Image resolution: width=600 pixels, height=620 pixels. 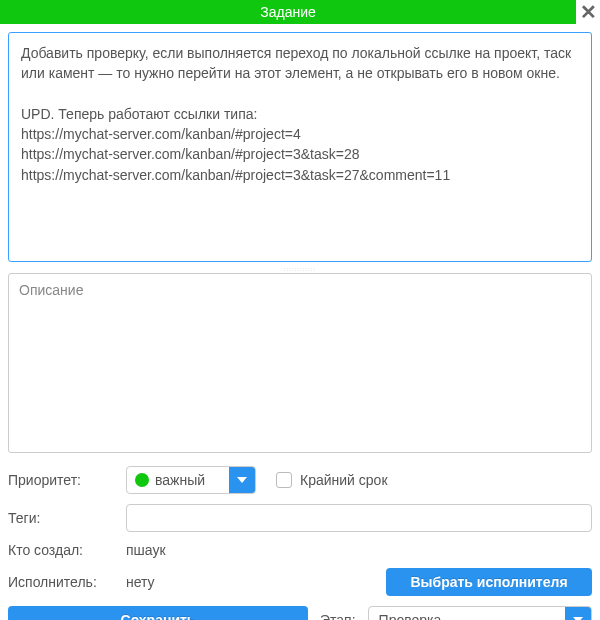 I want to click on creator-value: пшаук, so click(x=146, y=550).